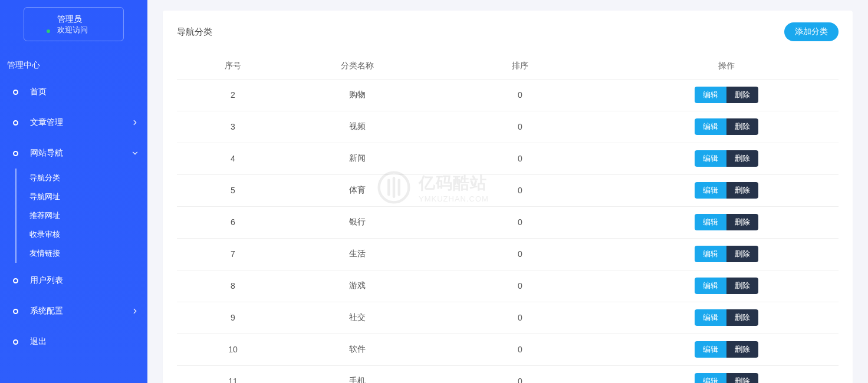 This screenshot has height=383, width=868. Describe the element at coordinates (74, 153) in the screenshot. I see `sidebar-item-2: 网站导航` at that location.